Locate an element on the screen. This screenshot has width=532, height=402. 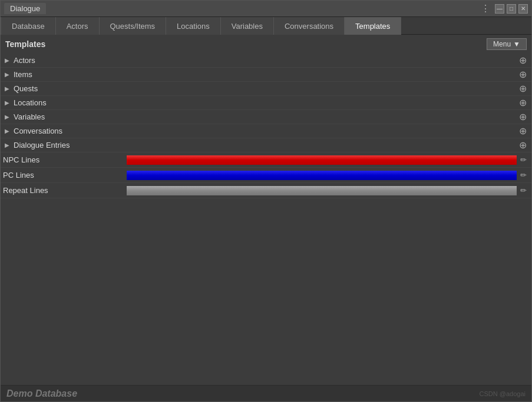
pc-lines-edit-button: ✏ is located at coordinates (523, 175).